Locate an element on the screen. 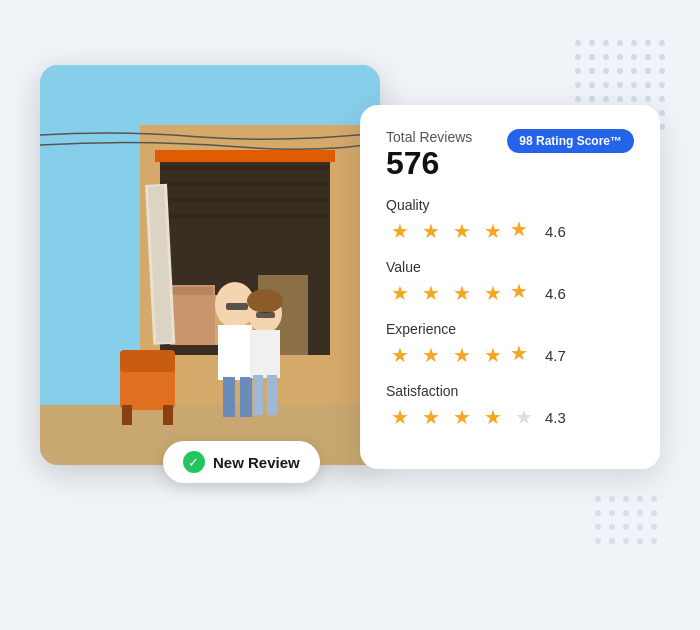 The width and height of the screenshot is (700, 630). total-reviews-section: Total Reviews 576 is located at coordinates (429, 154).